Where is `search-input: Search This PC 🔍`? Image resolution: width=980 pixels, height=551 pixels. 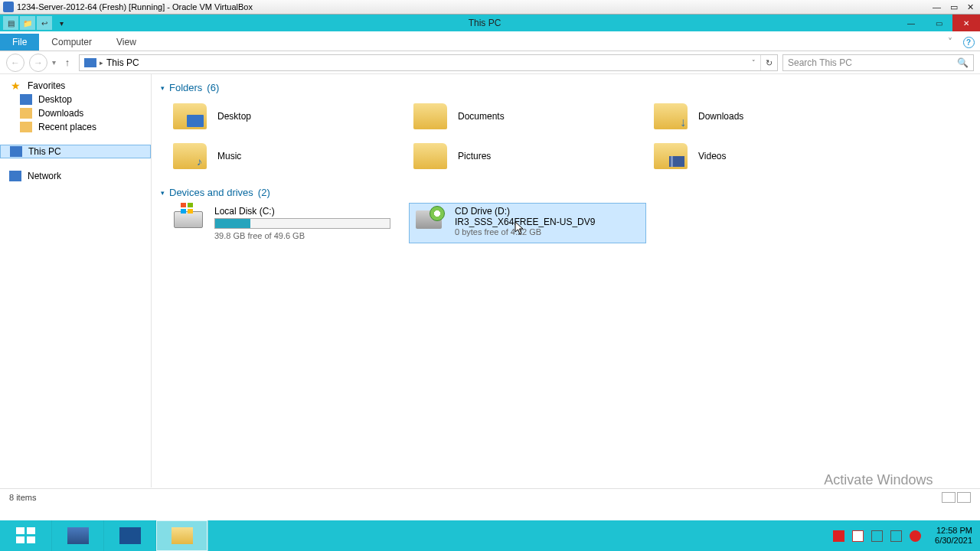
search-input: Search This PC 🔍 is located at coordinates (878, 63).